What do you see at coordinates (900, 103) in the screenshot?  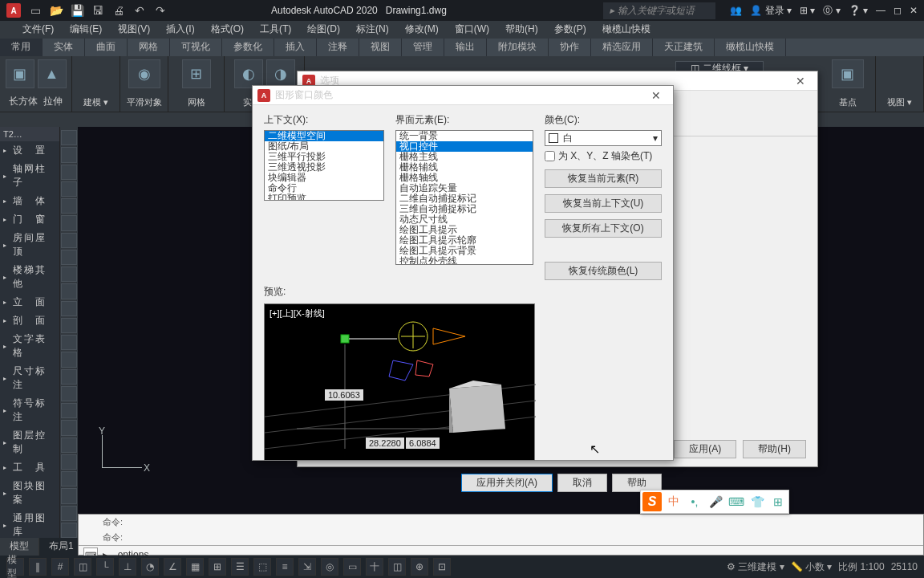 I see `view-group: 视图 ▾` at bounding box center [900, 103].